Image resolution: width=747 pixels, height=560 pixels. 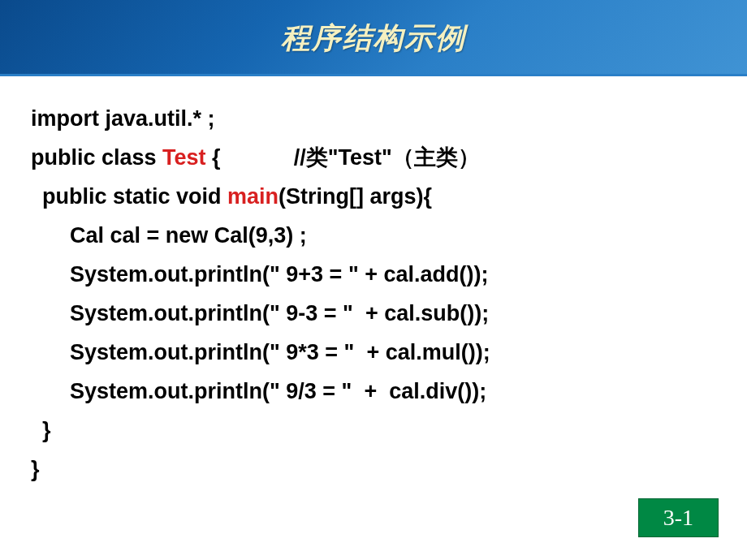 What do you see at coordinates (374, 274) in the screenshot?
I see `code-line-5: System.out.println(" 9+3 = " + cal.add()…` at bounding box center [374, 274].